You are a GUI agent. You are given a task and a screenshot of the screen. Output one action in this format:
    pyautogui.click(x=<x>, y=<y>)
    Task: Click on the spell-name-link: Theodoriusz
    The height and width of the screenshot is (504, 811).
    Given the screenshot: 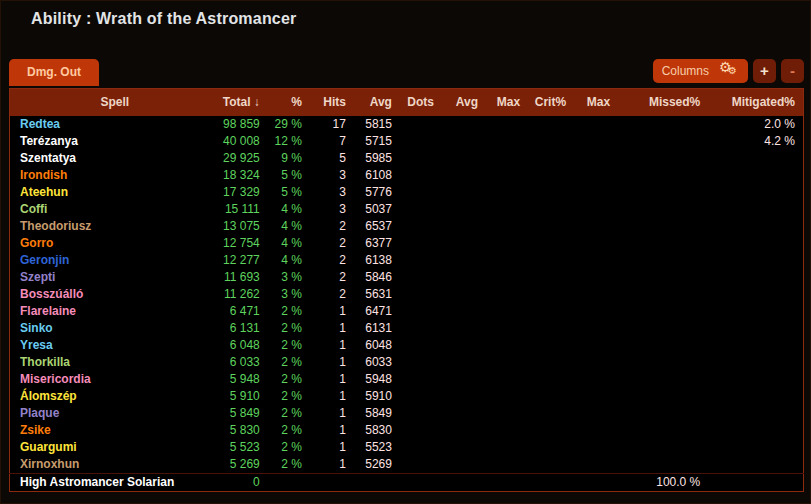 What is the action you would take?
    pyautogui.click(x=115, y=226)
    